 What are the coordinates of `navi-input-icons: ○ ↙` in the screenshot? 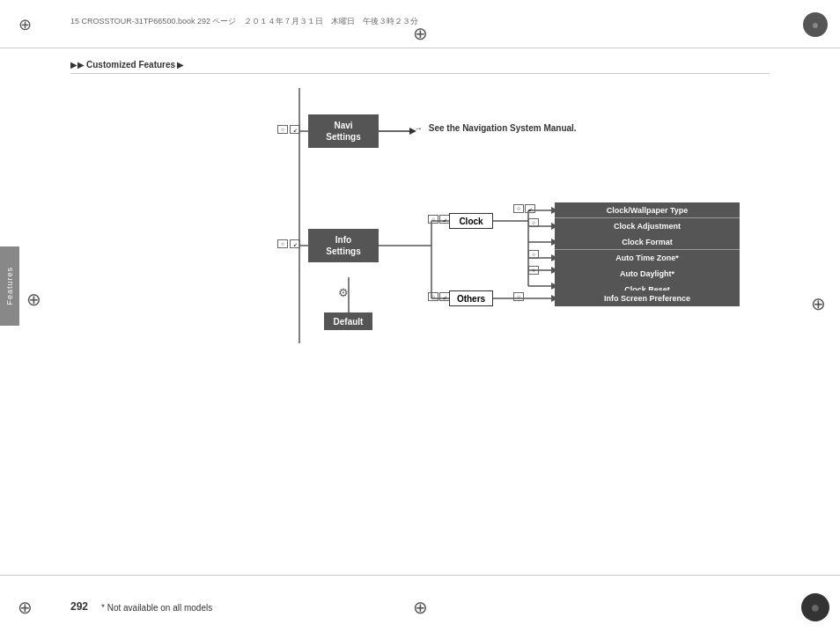 It's located at (289, 129).